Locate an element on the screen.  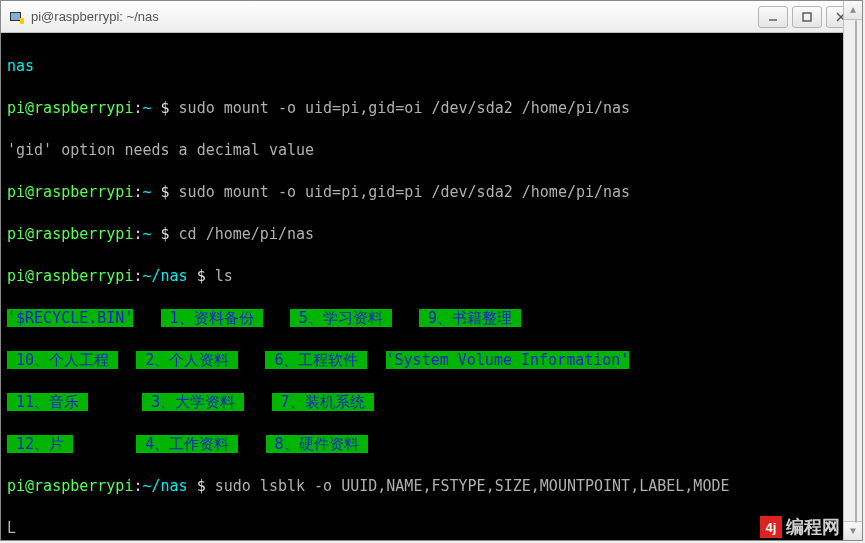
prompt-line: pi@raspberrypi:~ $ cd /home/pi/nas is located at coordinates (432, 234).